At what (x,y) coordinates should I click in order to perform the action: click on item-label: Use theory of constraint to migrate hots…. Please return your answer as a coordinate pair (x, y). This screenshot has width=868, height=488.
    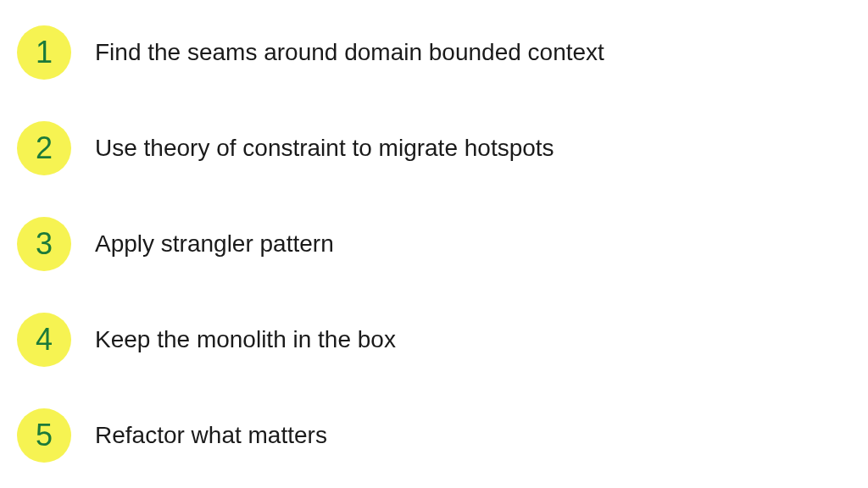
    Looking at the image, I should click on (325, 148).